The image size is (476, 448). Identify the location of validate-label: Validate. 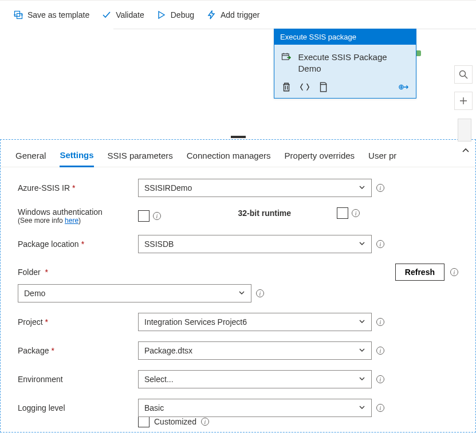
(130, 15).